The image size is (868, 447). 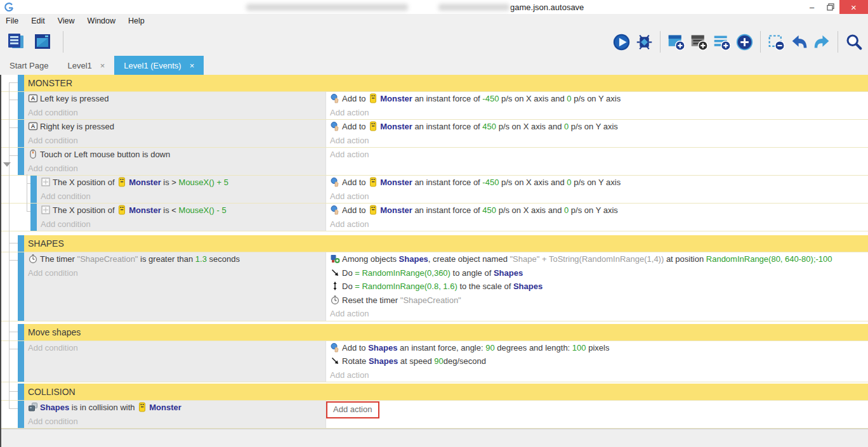 I want to click on add-circle-button, so click(x=745, y=42).